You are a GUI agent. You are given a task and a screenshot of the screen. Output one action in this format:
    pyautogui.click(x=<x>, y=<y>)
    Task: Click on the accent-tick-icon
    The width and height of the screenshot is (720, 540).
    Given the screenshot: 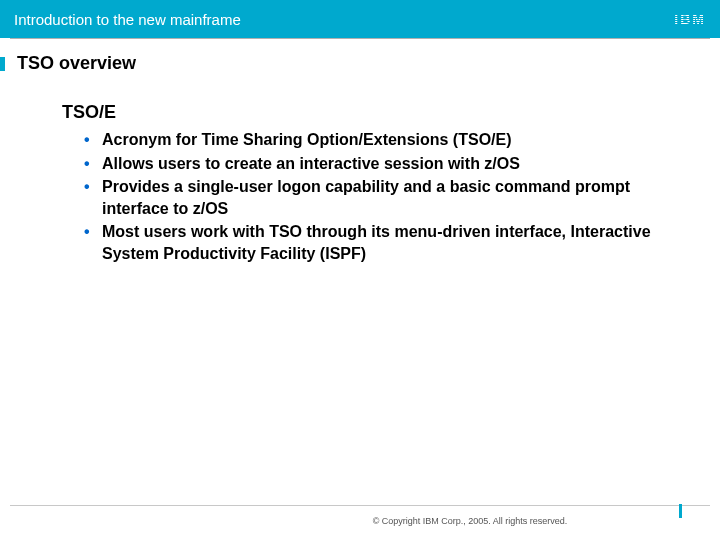 What is the action you would take?
    pyautogui.click(x=2, y=64)
    